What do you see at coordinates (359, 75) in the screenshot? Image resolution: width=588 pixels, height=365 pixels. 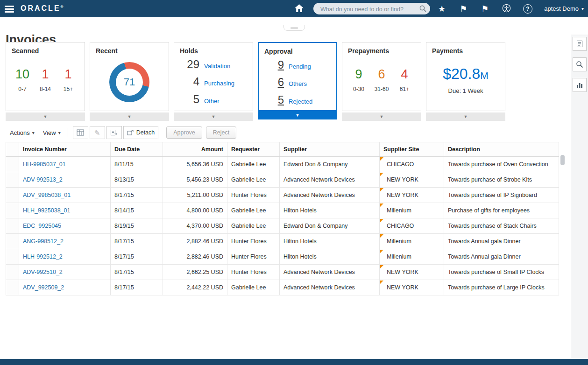 I see `bucket-value: 9` at bounding box center [359, 75].